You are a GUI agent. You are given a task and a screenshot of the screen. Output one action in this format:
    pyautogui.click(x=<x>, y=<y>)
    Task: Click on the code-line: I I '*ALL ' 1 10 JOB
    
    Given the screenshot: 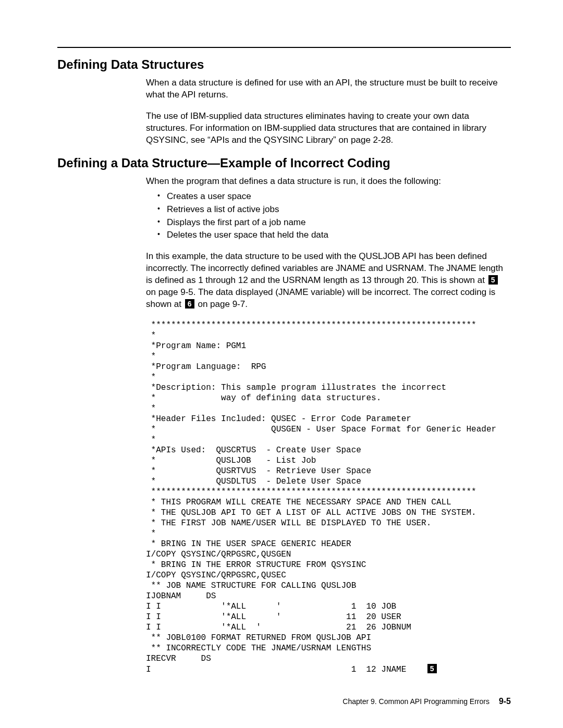 What is the action you would take?
    pyautogui.click(x=271, y=607)
    